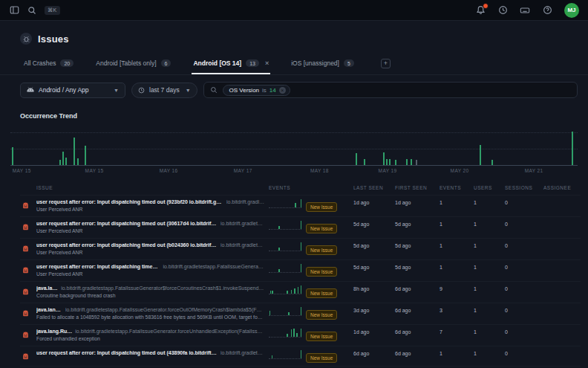  What do you see at coordinates (231, 65) in the screenshot?
I see `tab: Android [OS 14] 13 ×` at bounding box center [231, 65].